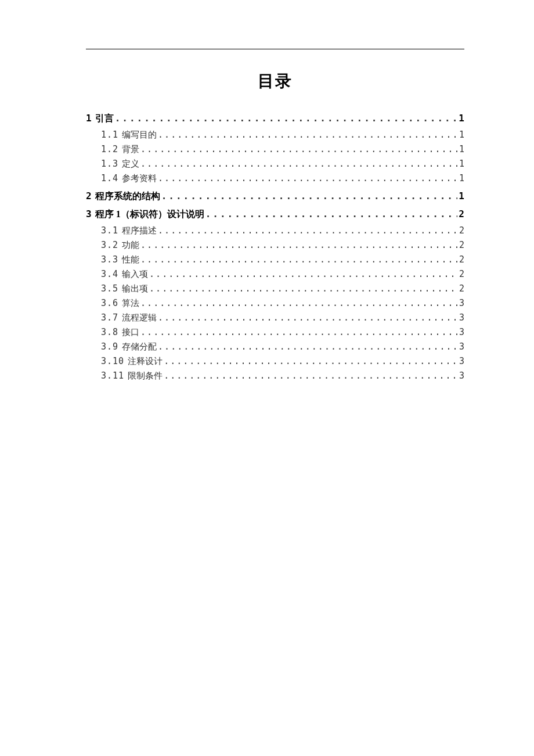  Describe the element at coordinates (145, 361) in the screenshot. I see `toc-text: 注释设计` at that location.